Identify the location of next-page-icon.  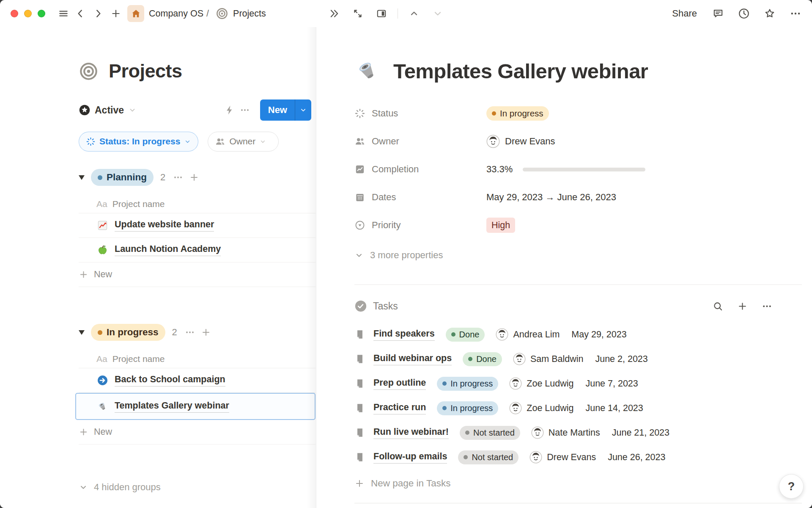
(438, 14).